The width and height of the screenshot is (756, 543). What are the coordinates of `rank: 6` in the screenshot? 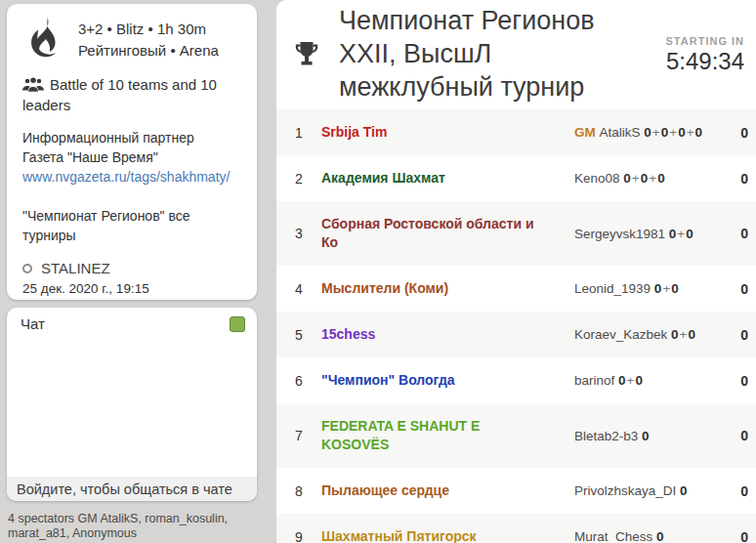 It's located at (299, 381).